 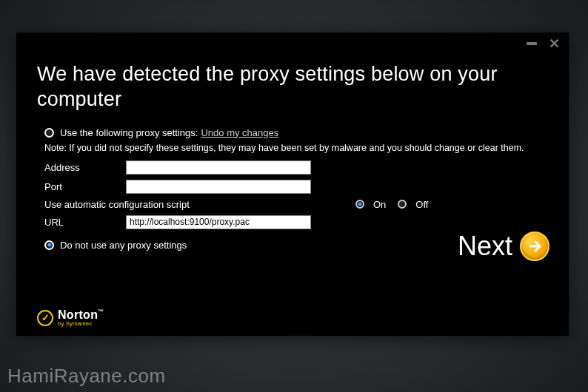 What do you see at coordinates (485, 246) in the screenshot?
I see `next-button-label: Next` at bounding box center [485, 246].